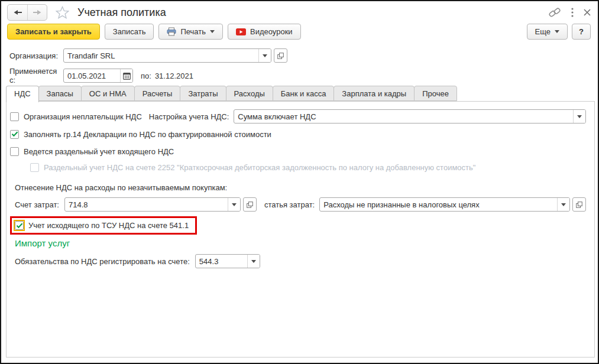  Describe the element at coordinates (171, 32) in the screenshot. I see `printer-icon` at that location.